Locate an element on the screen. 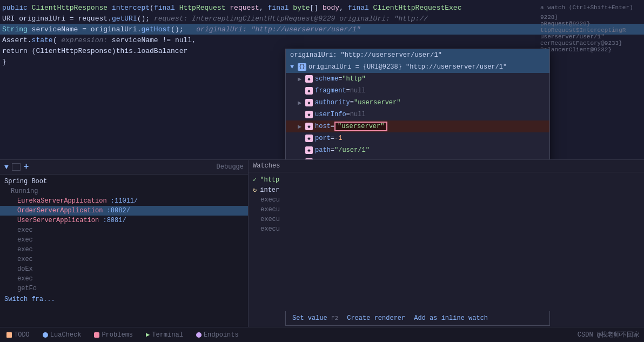 The height and width of the screenshot is (342, 644). watch-value: "http is located at coordinates (270, 180).